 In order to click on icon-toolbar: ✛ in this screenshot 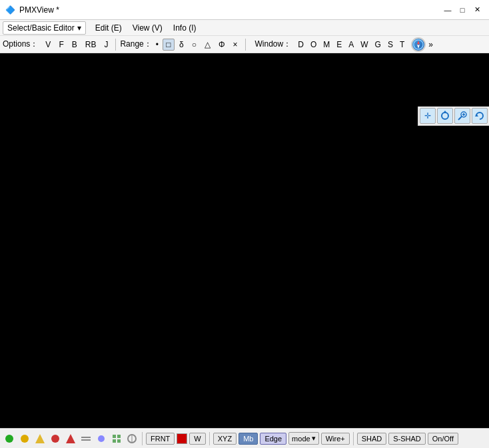, I will do `click(453, 116)`.